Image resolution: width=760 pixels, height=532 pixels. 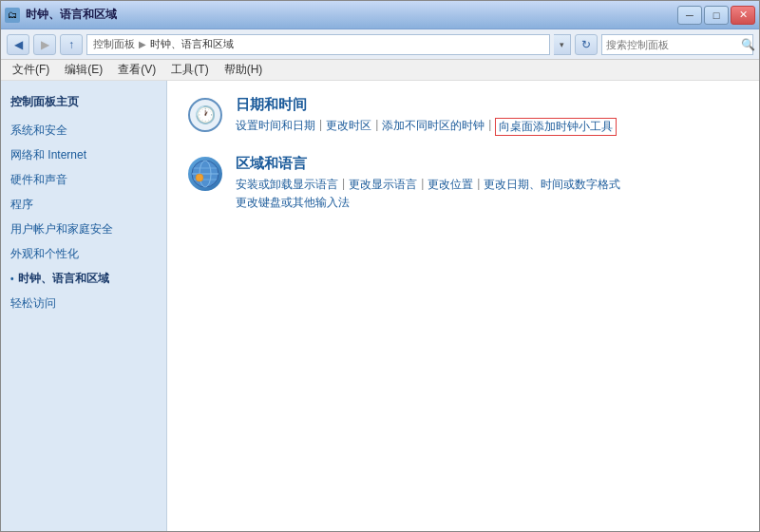 I want to click on clock-section-icon: 🕐, so click(x=205, y=115).